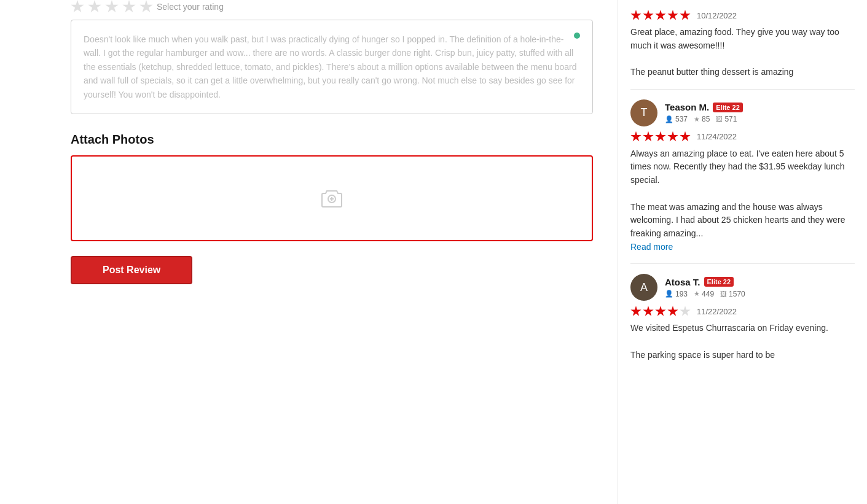  What do you see at coordinates (742, 15) in the screenshot?
I see `stars-date-row: 10/12/2022` at bounding box center [742, 15].